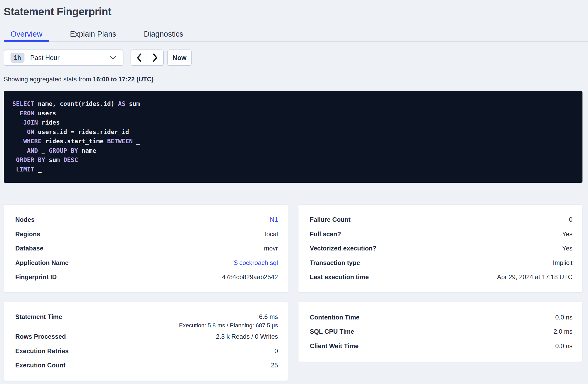 Image resolution: width=588 pixels, height=384 pixels. I want to click on time-step-buttons, so click(147, 58).